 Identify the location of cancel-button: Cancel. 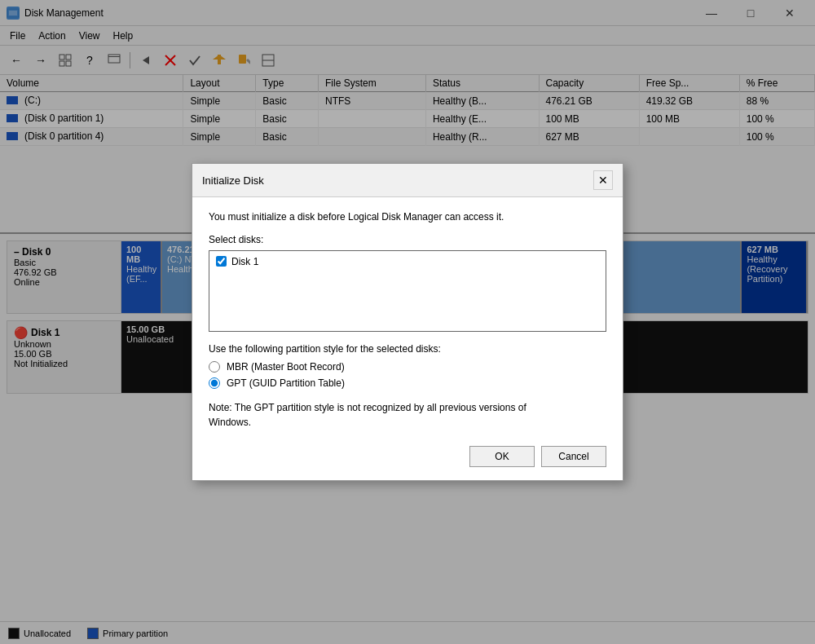
(574, 457).